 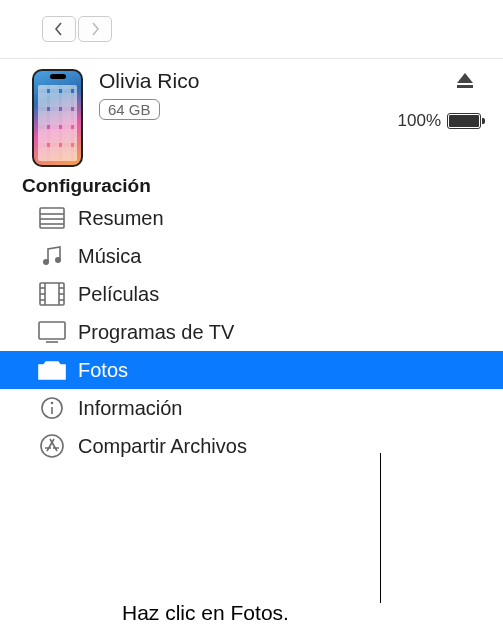 I want to click on music-icon, so click(x=52, y=256).